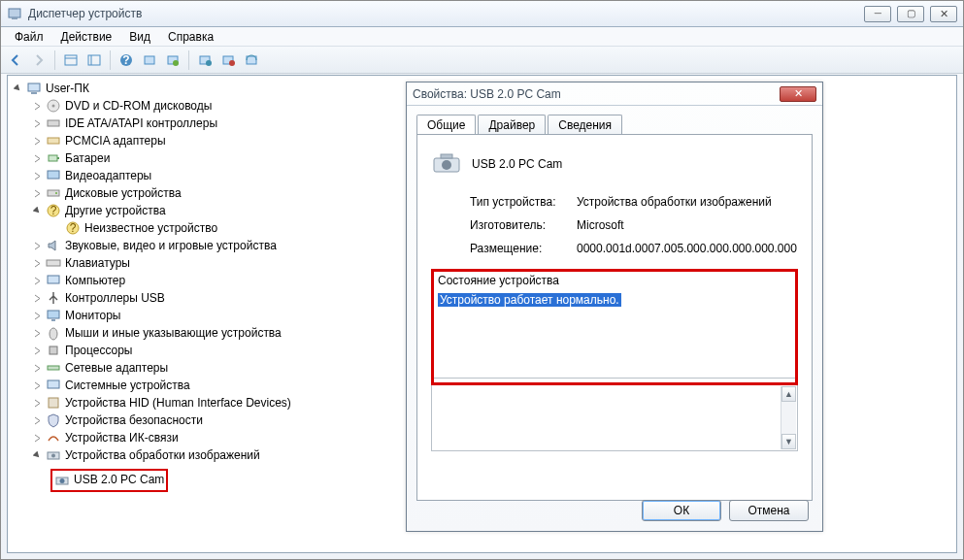  What do you see at coordinates (788, 442) in the screenshot?
I see `scroll-down-button: ▼` at bounding box center [788, 442].